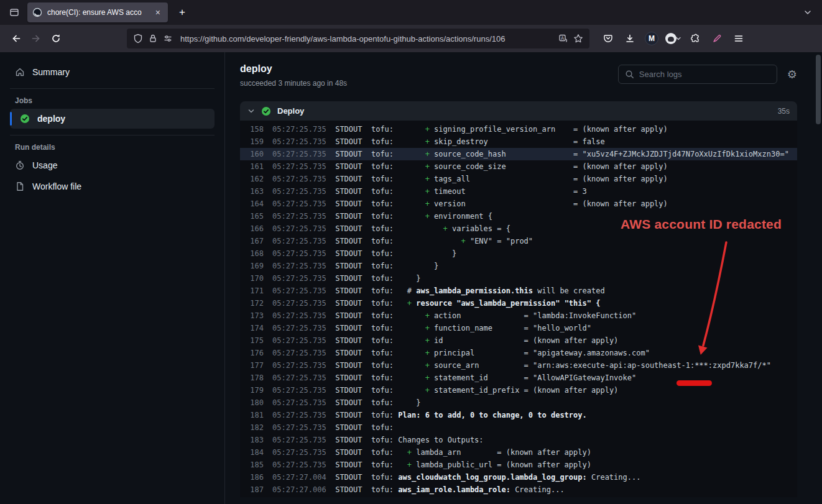 Image resolution: width=822 pixels, height=504 pixels. I want to click on log-line: 17705:27:25.735 STDOUT tofu: + source_ar…, so click(519, 365).